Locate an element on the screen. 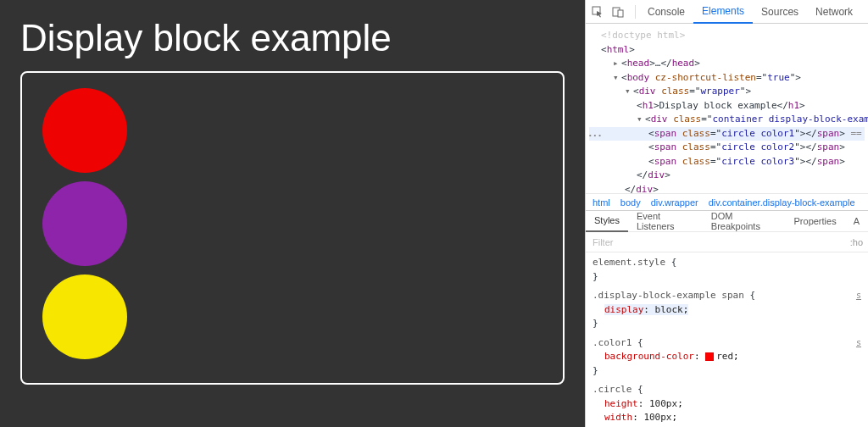 Image resolution: width=868 pixels, height=427 pixels. breadcrumb: html body div.wrapper div.container.disp… is located at coordinates (727, 202).